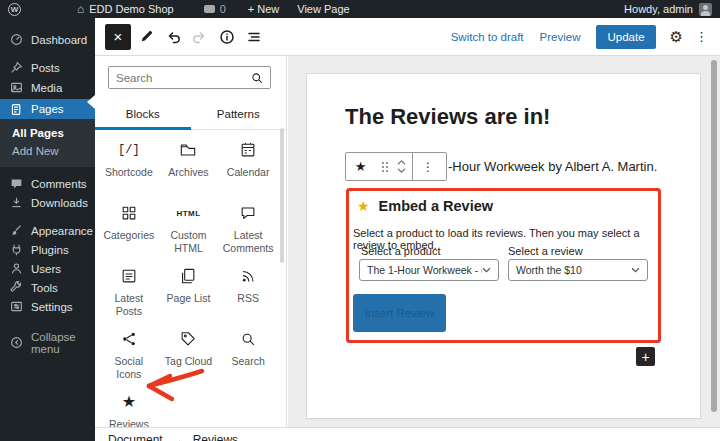 The height and width of the screenshot is (441, 720). What do you see at coordinates (173, 37) in the screenshot?
I see `undo-icon` at bounding box center [173, 37].